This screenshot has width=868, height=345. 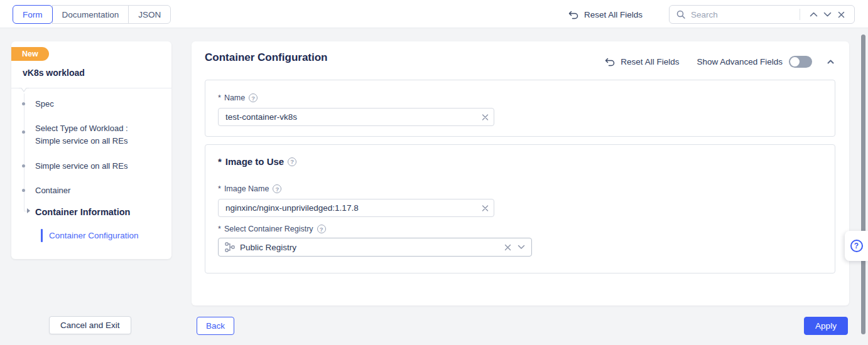 What do you see at coordinates (826, 326) in the screenshot?
I see `apply-button: Apply` at bounding box center [826, 326].